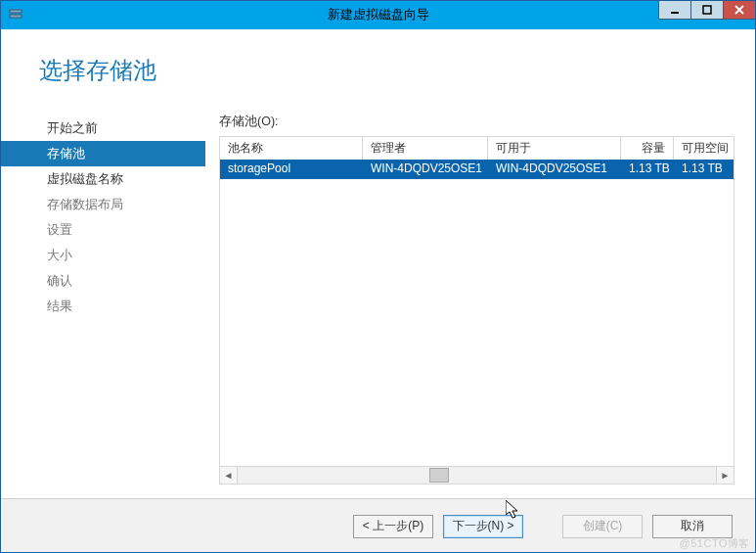 The height and width of the screenshot is (553, 756). What do you see at coordinates (647, 149) in the screenshot?
I see `col-capacity: 容量` at bounding box center [647, 149].